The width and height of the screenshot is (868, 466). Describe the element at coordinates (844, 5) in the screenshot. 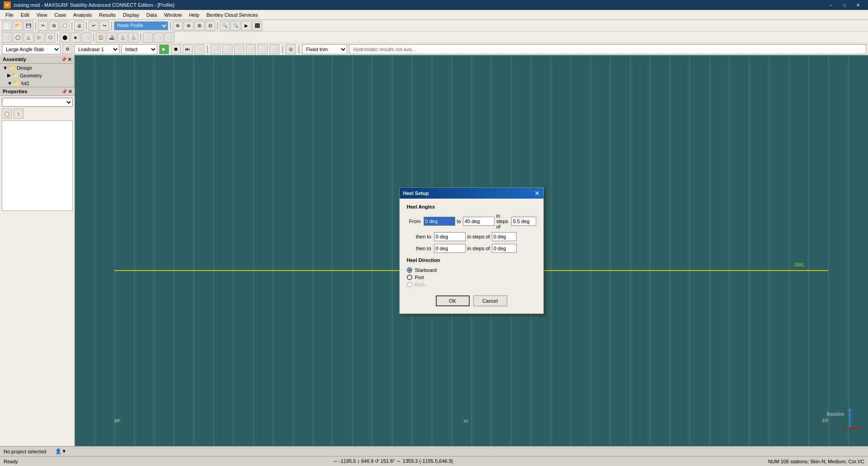

I see `maximize-button: □` at that location.